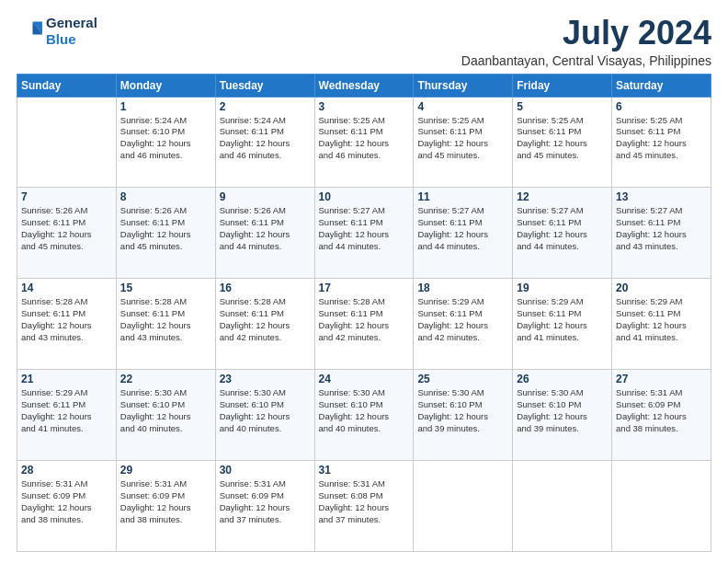 The image size is (728, 563). I want to click on day-number: 10, so click(364, 197).